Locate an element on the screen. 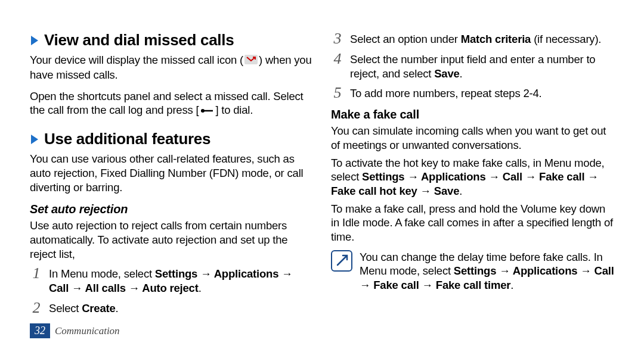 This screenshot has width=644, height=349. text-fragment: Open the shortcuts panel and select a mi… is located at coordinates (167, 104).